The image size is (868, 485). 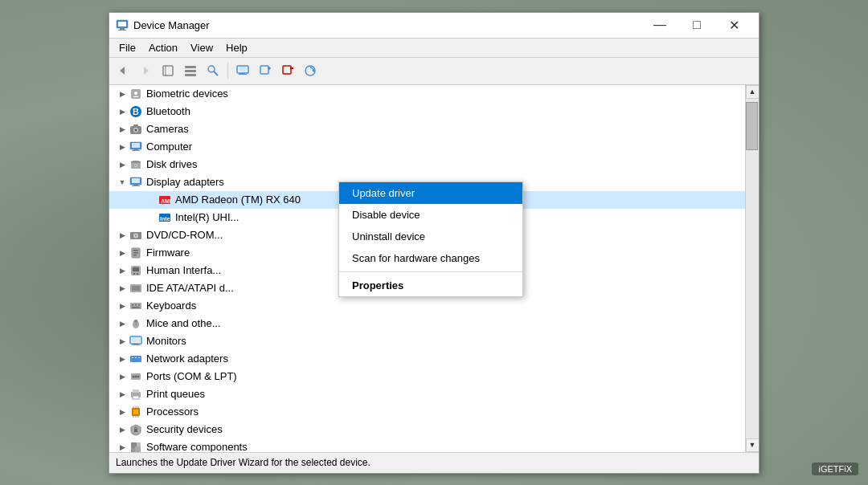 What do you see at coordinates (752, 92) in the screenshot?
I see `scroll-up-button: ▲` at bounding box center [752, 92].